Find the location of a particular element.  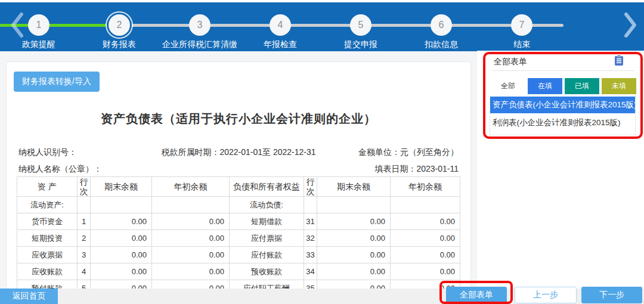

financial-report-convert-import-button: 财务报表转换/导入 is located at coordinates (57, 82).